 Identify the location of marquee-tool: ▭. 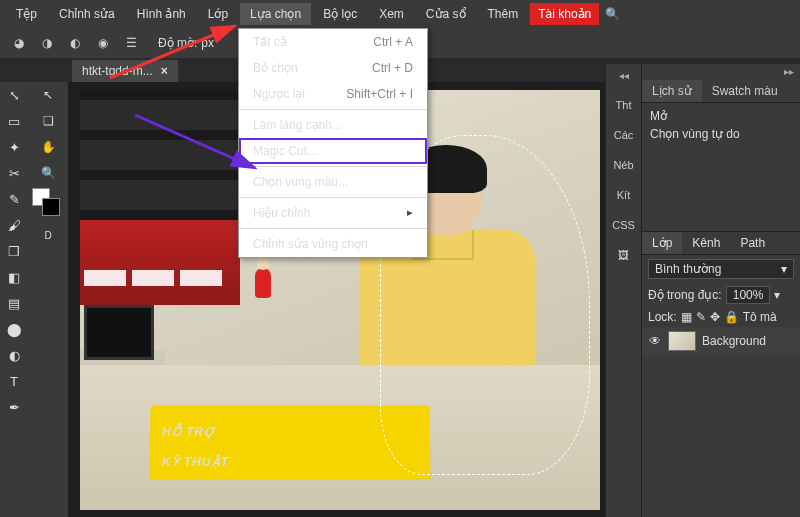
(14, 121).